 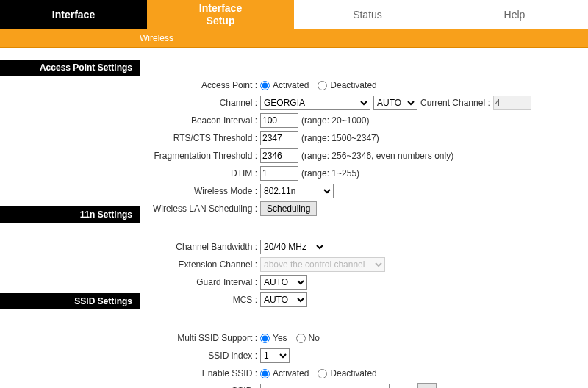 I want to click on scheduling-label: Wireless LAN Scheduling :, so click(x=204, y=209).